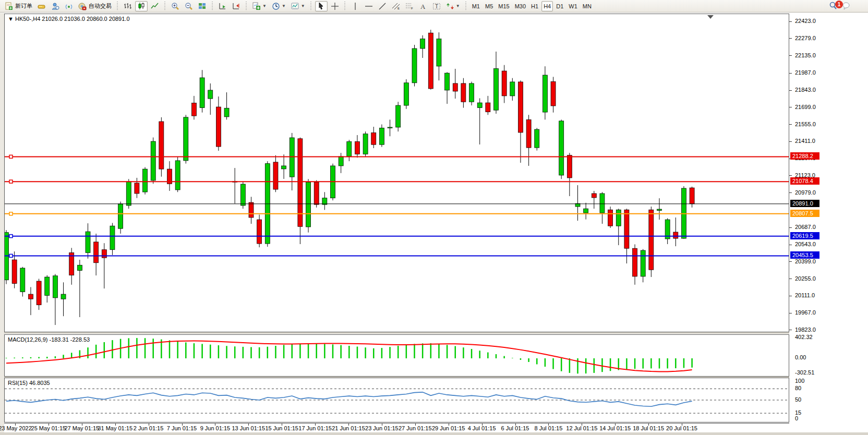 The image size is (868, 435). Describe the element at coordinates (797, 418) in the screenshot. I see `rsi-tick-label: 0` at that location.